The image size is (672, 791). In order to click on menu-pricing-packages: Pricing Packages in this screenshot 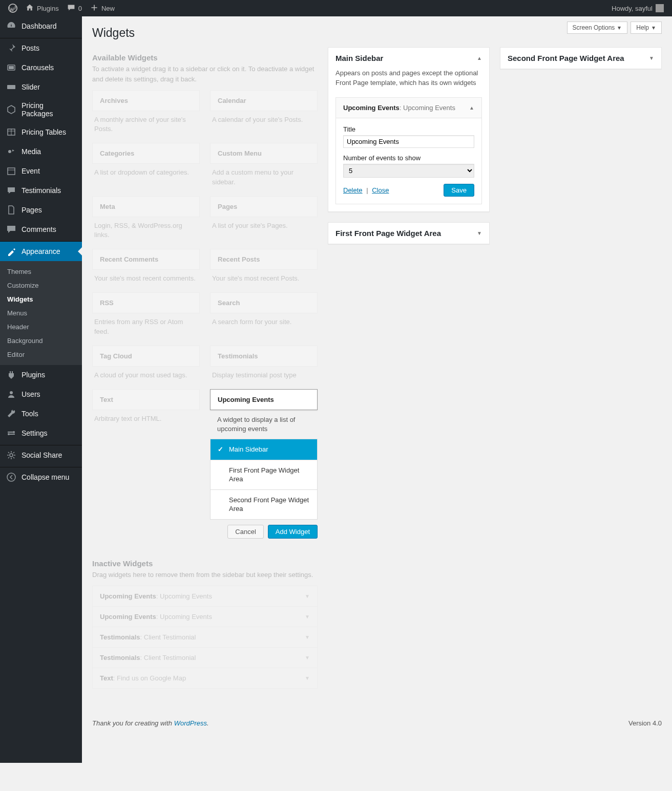, I will do `click(41, 110)`.